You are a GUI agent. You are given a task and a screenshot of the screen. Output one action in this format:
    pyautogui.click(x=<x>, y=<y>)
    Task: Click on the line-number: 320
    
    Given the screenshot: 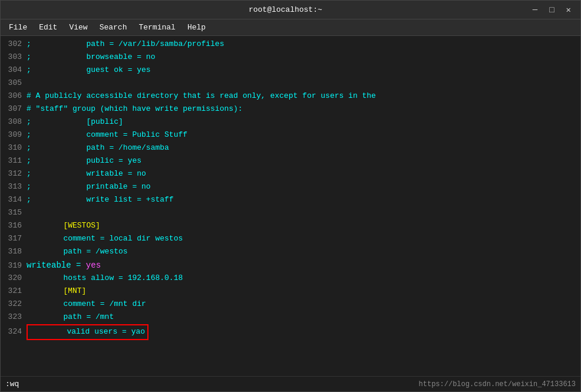 What is the action you would take?
    pyautogui.click(x=15, y=278)
    